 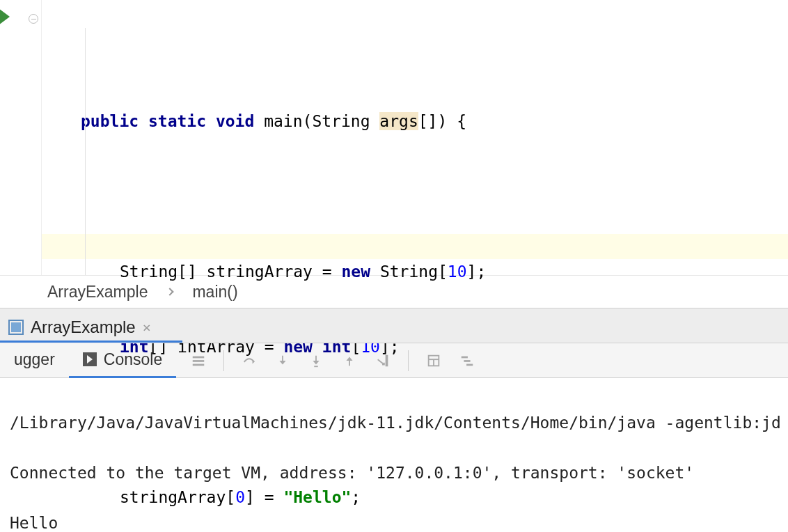 I want to click on current-line-highlight, so click(x=415, y=247).